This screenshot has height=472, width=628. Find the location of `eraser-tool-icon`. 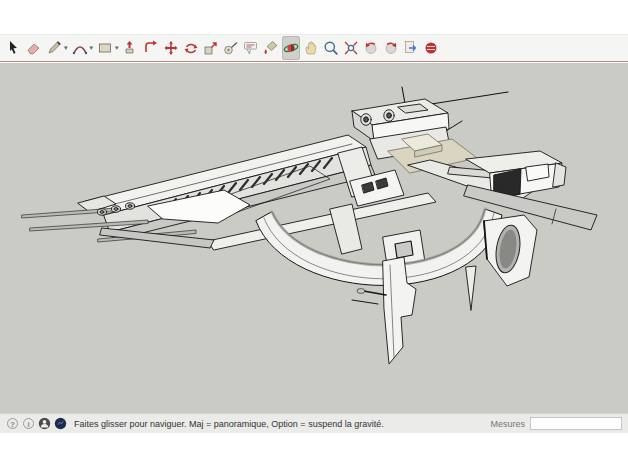

eraser-tool-icon is located at coordinates (34, 48).